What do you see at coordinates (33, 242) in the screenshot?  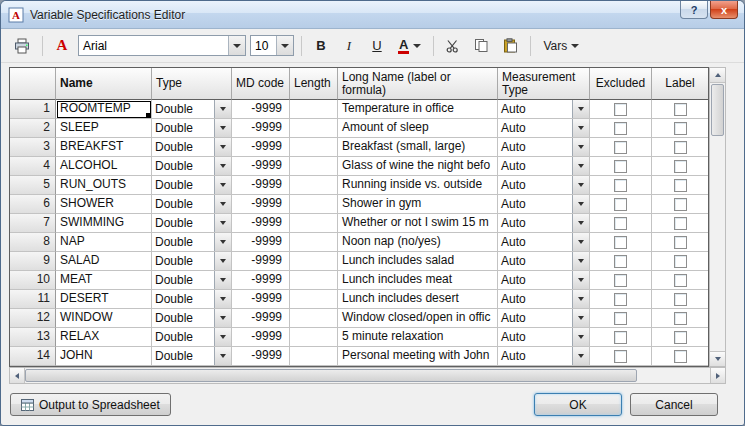 I see `row-header: 8` at bounding box center [33, 242].